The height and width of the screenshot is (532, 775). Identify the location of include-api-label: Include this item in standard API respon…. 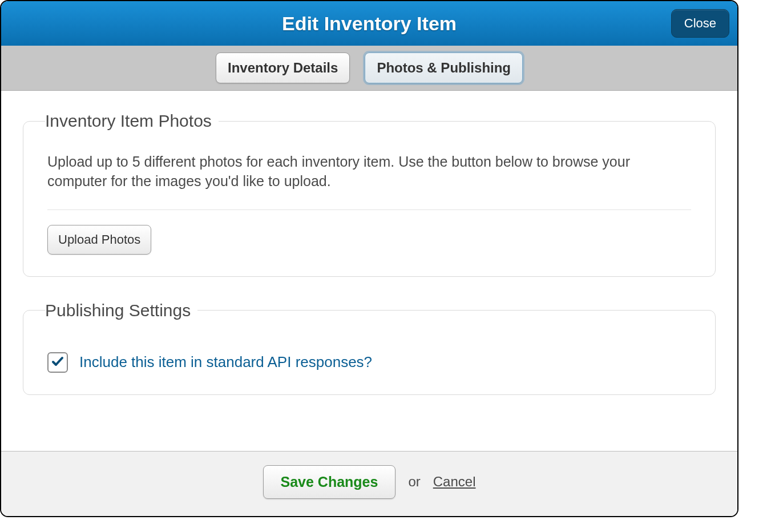
(226, 362).